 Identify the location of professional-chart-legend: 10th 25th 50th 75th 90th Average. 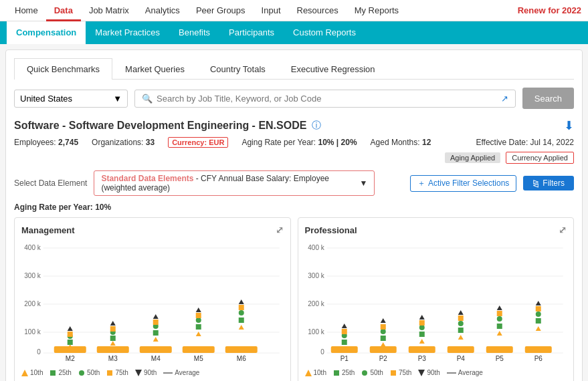
(436, 373).